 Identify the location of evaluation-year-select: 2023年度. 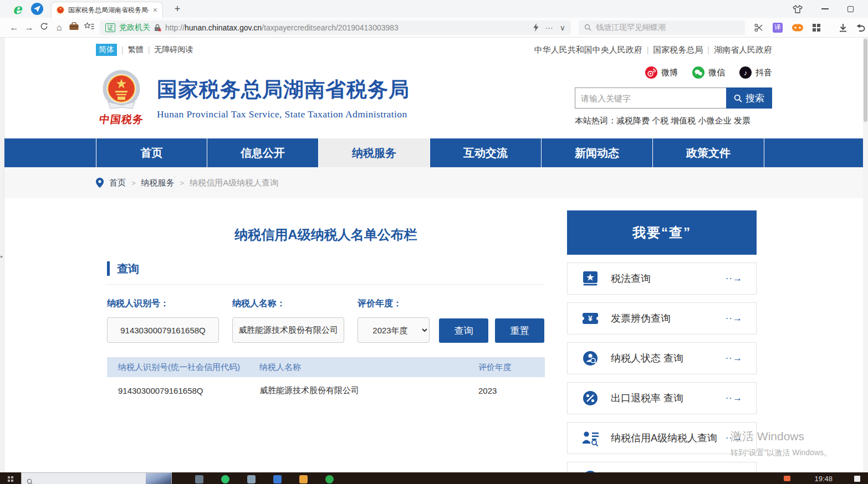
(394, 330).